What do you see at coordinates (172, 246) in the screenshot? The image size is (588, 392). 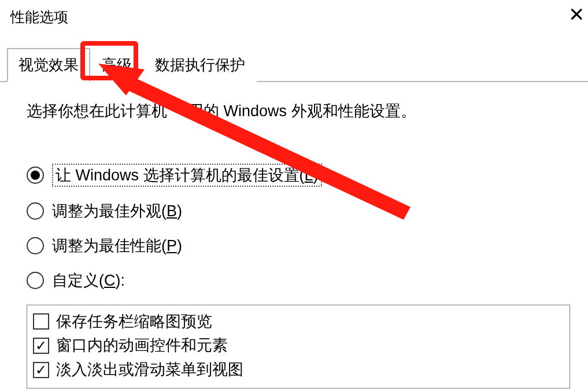 I see `radio-hotkey: P` at bounding box center [172, 246].